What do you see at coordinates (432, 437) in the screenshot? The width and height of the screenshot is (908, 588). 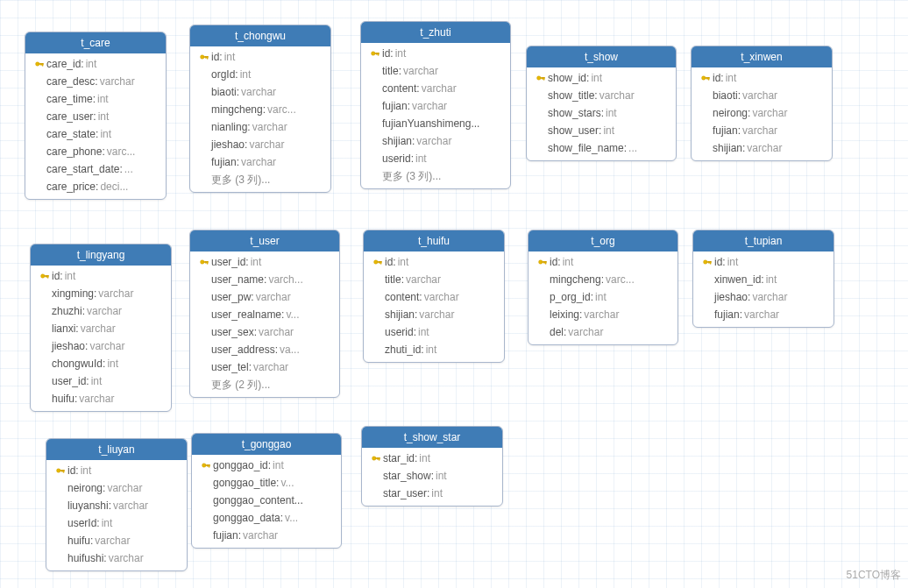 I see `table-header: t_show_star` at bounding box center [432, 437].